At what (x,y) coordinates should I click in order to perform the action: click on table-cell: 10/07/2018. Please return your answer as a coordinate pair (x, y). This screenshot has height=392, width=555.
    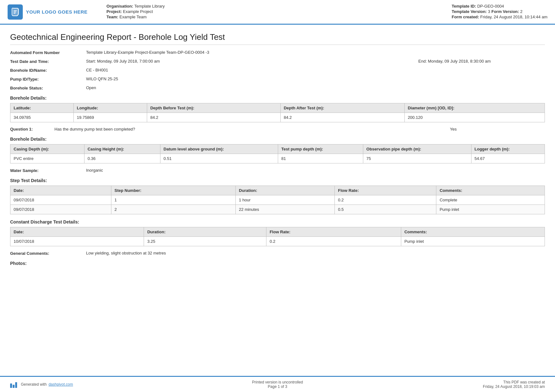
    Looking at the image, I should click on (77, 242).